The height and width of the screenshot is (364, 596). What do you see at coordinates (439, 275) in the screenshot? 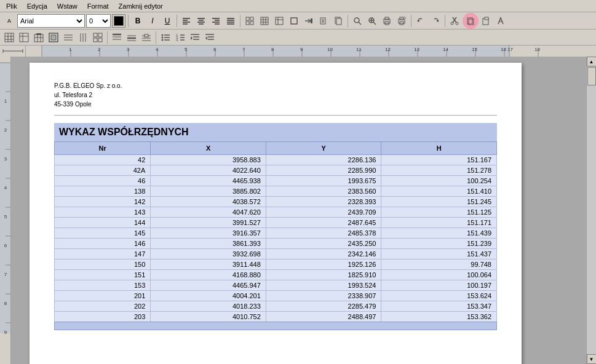
I see `cell-h: 100.064` at bounding box center [439, 275].